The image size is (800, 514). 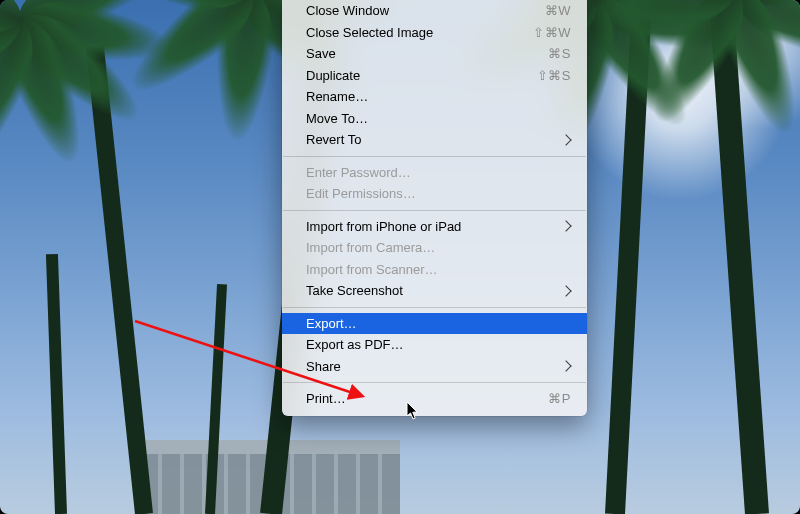 I want to click on menu-item-export-as-pdf: Export as PDF…, so click(x=434, y=345).